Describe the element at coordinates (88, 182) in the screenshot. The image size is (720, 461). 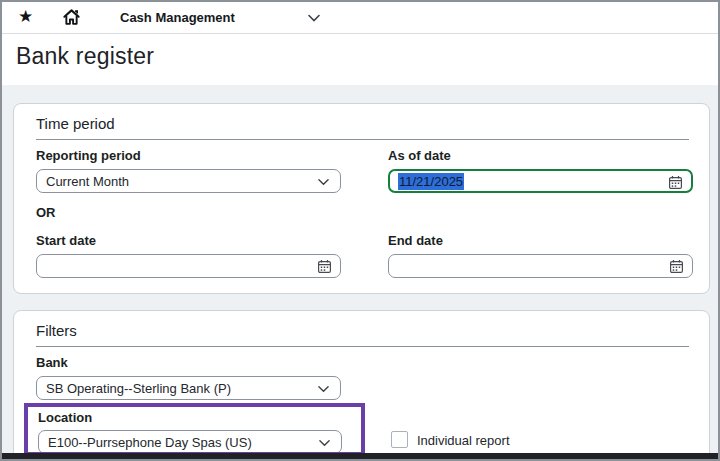
I see `reporting-period-value: Current Month` at that location.